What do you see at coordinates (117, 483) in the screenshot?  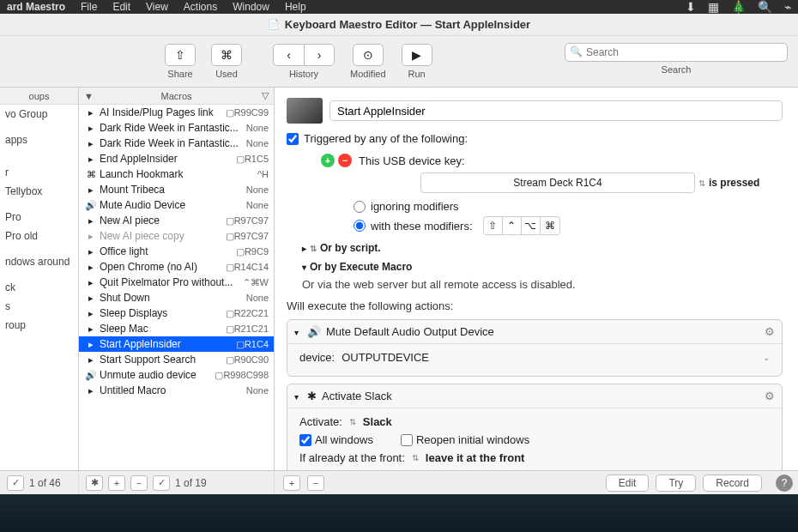 I see `add-button: +` at bounding box center [117, 483].